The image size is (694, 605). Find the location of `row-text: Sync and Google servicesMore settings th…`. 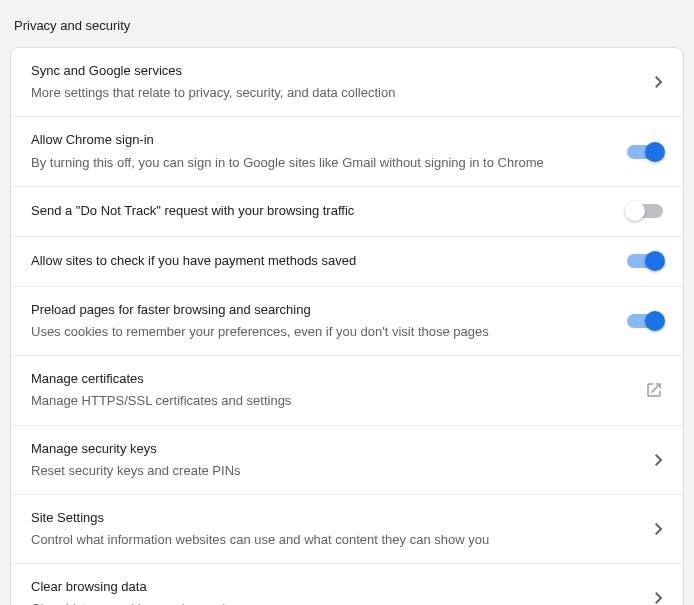

row-text: Sync and Google servicesMore settings th… is located at coordinates (335, 82).